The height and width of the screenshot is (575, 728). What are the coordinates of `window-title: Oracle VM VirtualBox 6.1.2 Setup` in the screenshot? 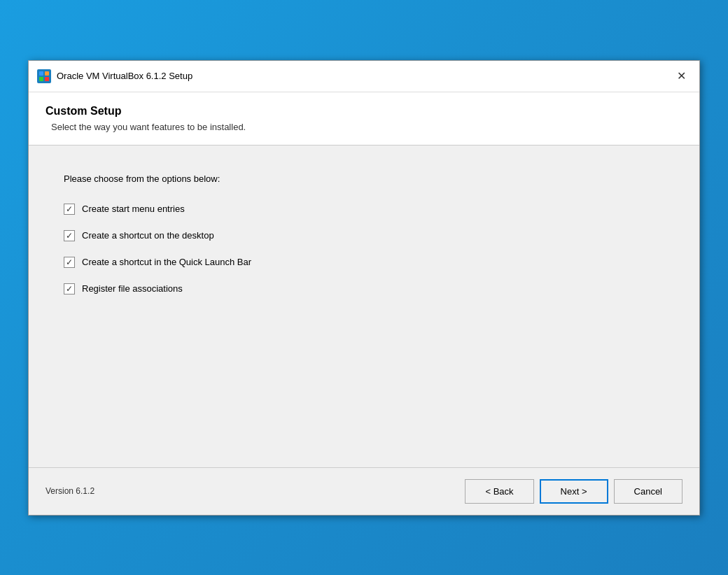 It's located at (125, 76).